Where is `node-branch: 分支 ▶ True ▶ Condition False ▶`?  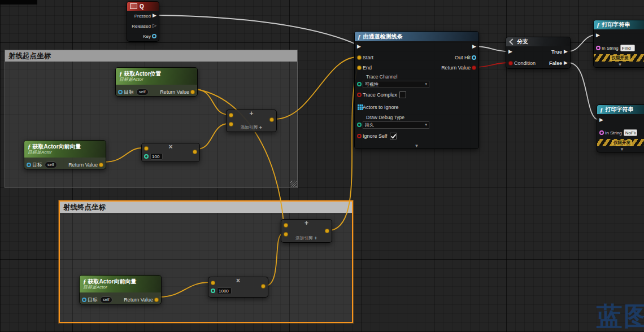 node-branch: 分支 ▶ True ▶ Condition False ▶ is located at coordinates (538, 53).